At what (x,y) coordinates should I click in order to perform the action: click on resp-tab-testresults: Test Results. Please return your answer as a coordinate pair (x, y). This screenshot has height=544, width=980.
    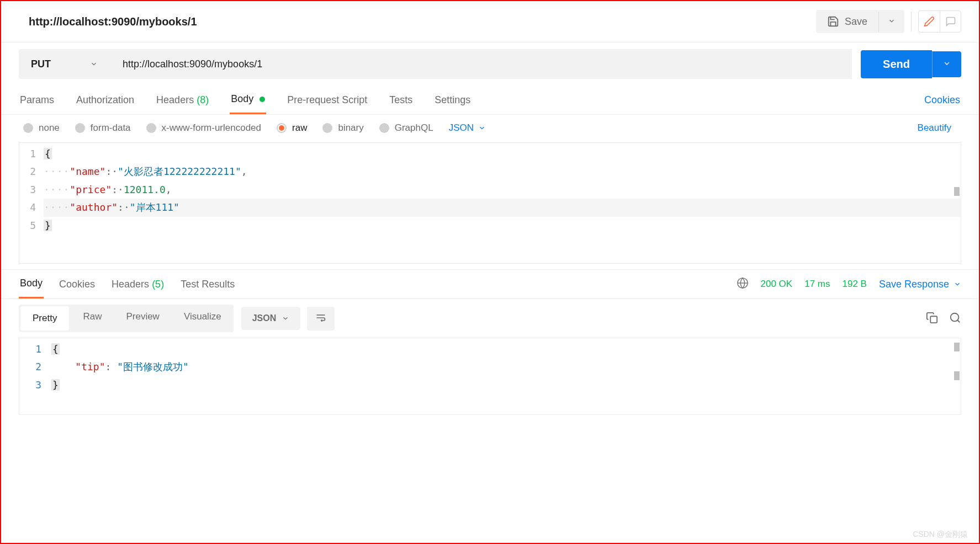
    Looking at the image, I should click on (208, 285).